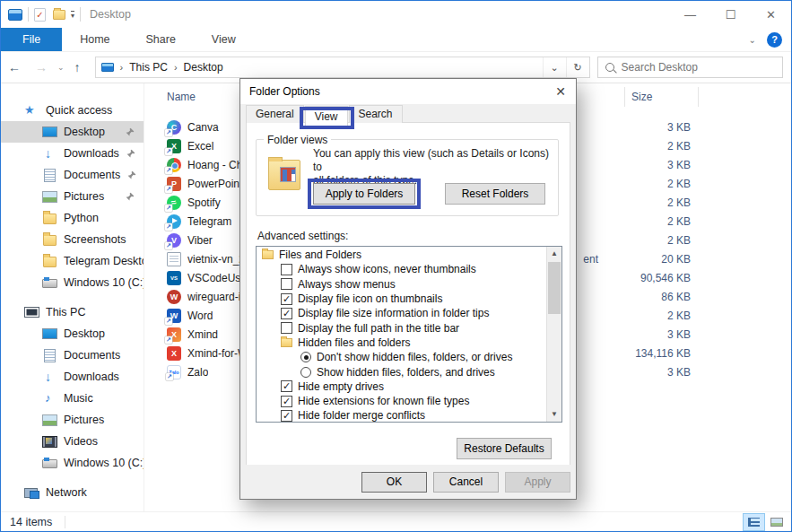 Image resolution: width=792 pixels, height=532 pixels. What do you see at coordinates (31, 312) in the screenshot?
I see `computer-icon` at bounding box center [31, 312].